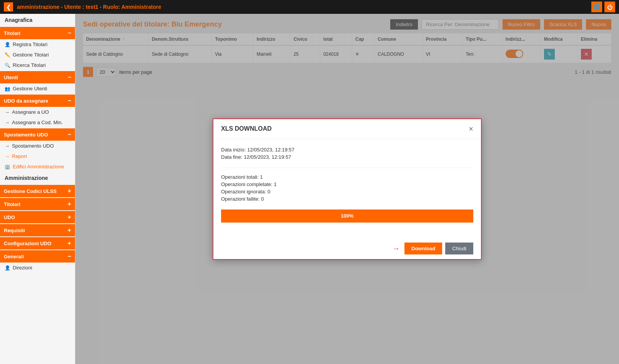 This screenshot has width=619, height=364. I want to click on sidebar-item-label: Assegnare a UO, so click(30, 112).